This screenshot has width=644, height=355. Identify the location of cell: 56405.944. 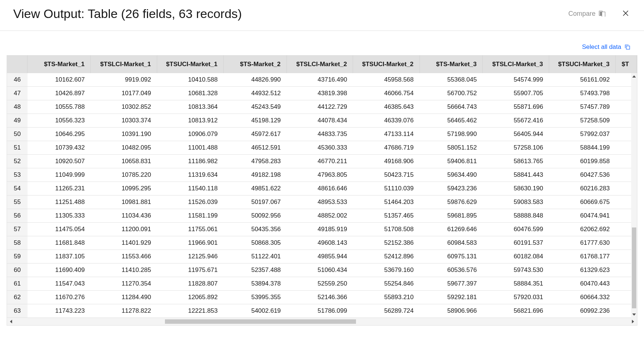
(516, 135).